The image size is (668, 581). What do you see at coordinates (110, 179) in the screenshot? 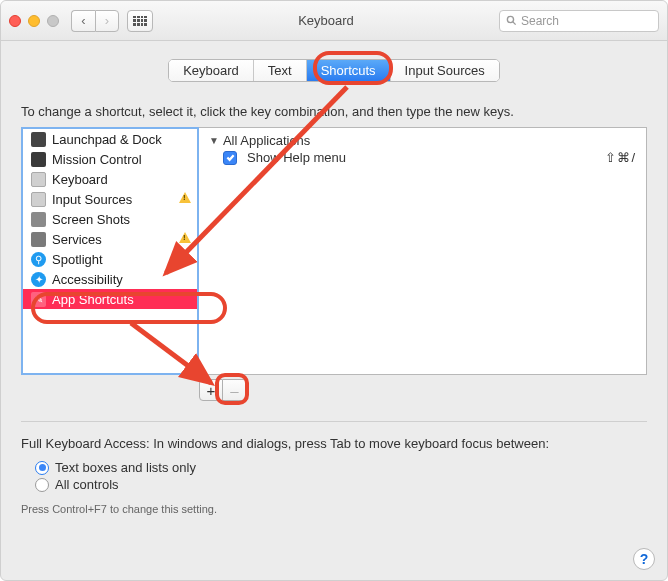
I see `category-item-keyboard: Keyboard` at bounding box center [110, 179].